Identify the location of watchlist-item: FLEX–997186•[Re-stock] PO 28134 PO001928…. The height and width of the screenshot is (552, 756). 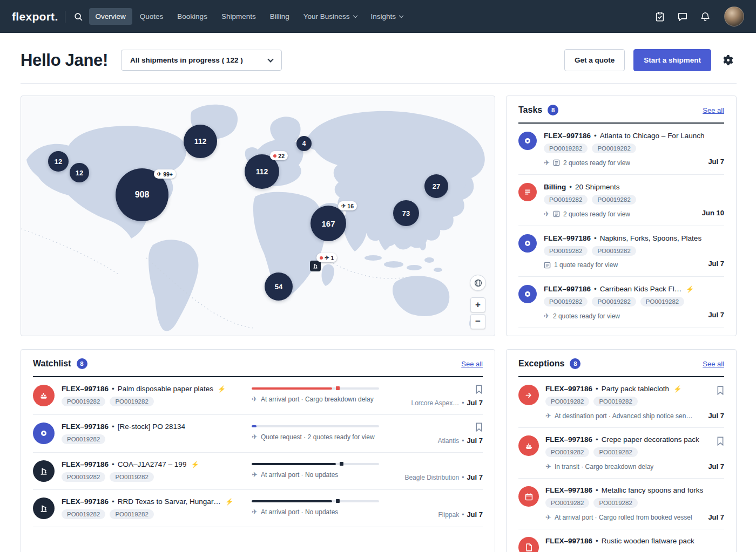
(258, 434).